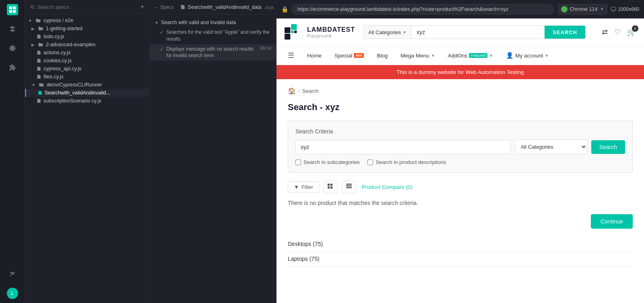  What do you see at coordinates (460, 252) in the screenshot?
I see `category-list: Desktops (75) Laptops (75)` at bounding box center [460, 252].